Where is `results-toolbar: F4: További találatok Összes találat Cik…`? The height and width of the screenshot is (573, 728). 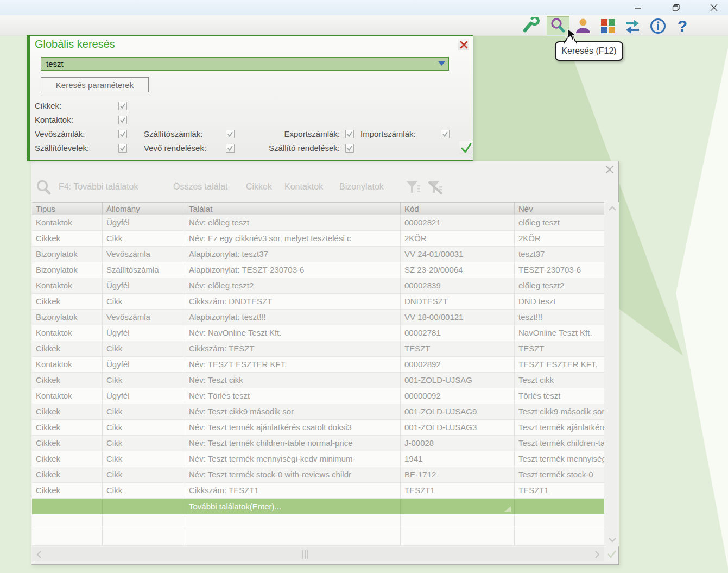
results-toolbar: F4: További találatok Összes találat Cik… is located at coordinates (325, 188).